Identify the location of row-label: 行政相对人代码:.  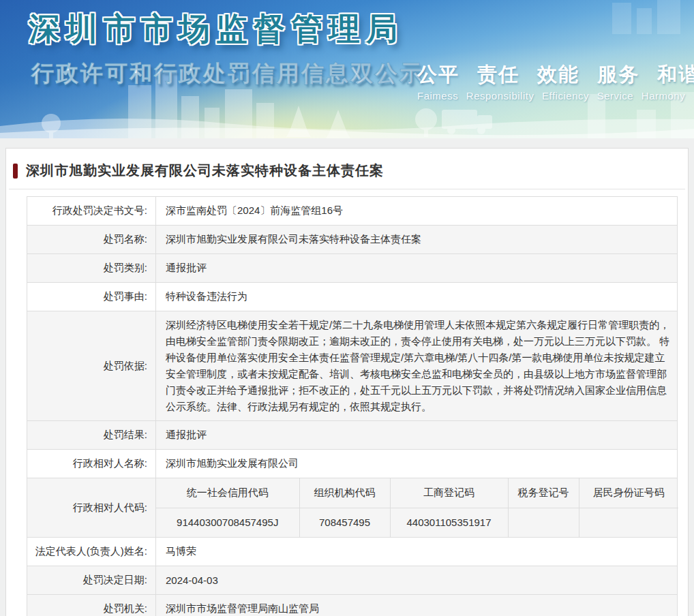
(91, 508).